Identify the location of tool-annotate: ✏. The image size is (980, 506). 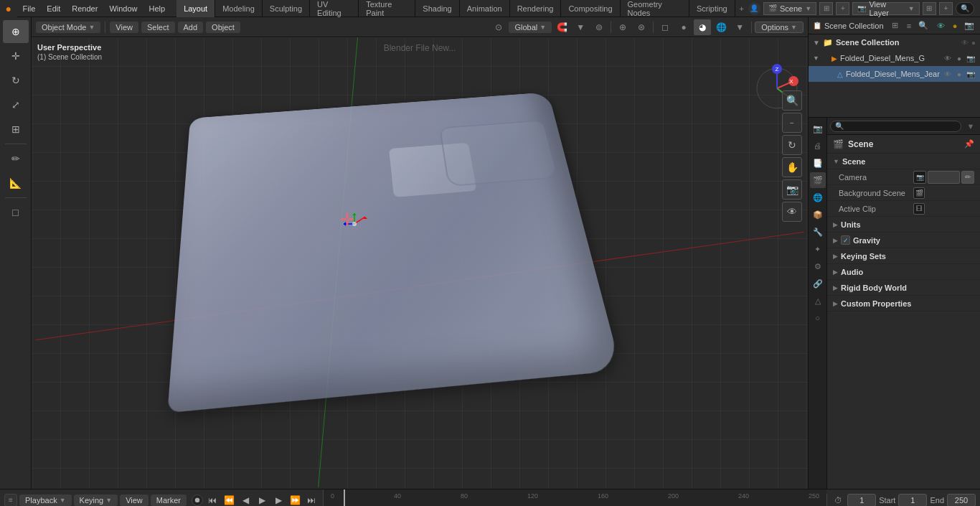
(16, 159).